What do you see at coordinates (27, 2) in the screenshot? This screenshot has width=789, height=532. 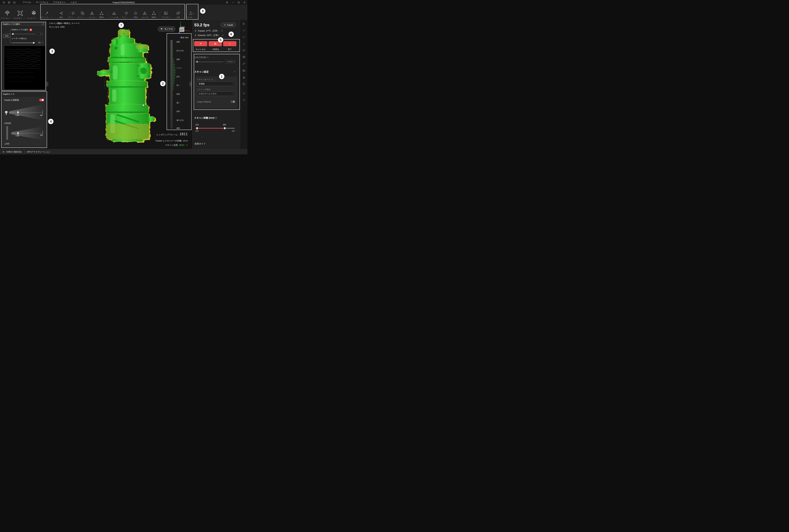 I see `menu-file: ファイル` at bounding box center [27, 2].